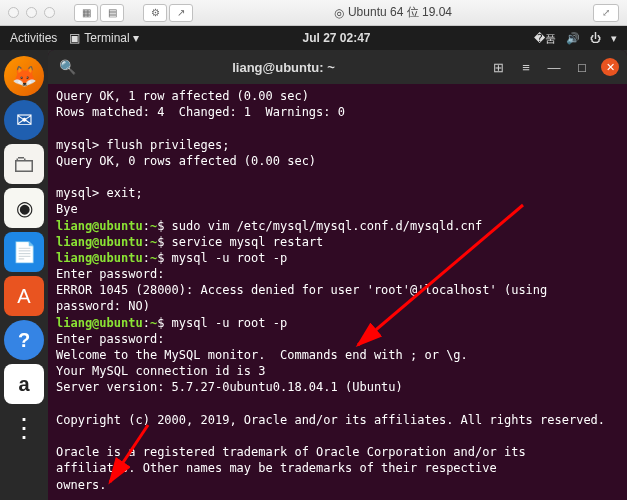 The image size is (627, 500). What do you see at coordinates (24, 296) in the screenshot?
I see `dock-ubuntu-software-icon: A` at bounding box center [24, 296].